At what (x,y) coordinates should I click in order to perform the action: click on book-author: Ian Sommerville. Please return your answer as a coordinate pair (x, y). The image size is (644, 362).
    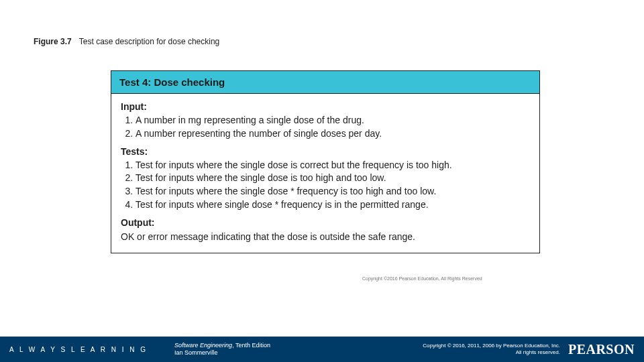
    Looking at the image, I should click on (223, 353).